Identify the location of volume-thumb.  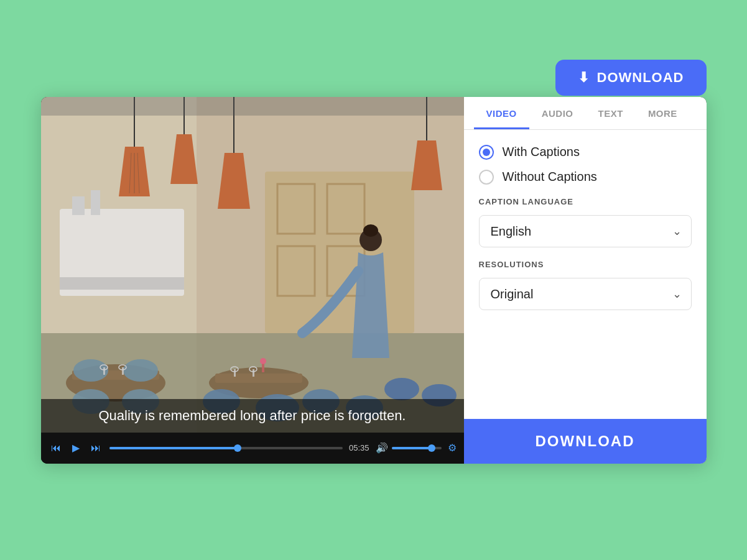
(432, 448).